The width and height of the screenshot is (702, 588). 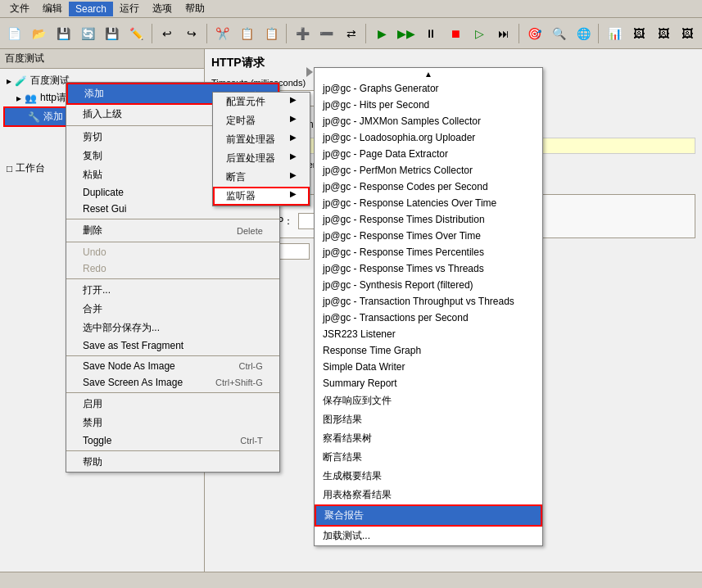 What do you see at coordinates (382, 34) in the screenshot?
I see `toolbar-play: ▶` at bounding box center [382, 34].